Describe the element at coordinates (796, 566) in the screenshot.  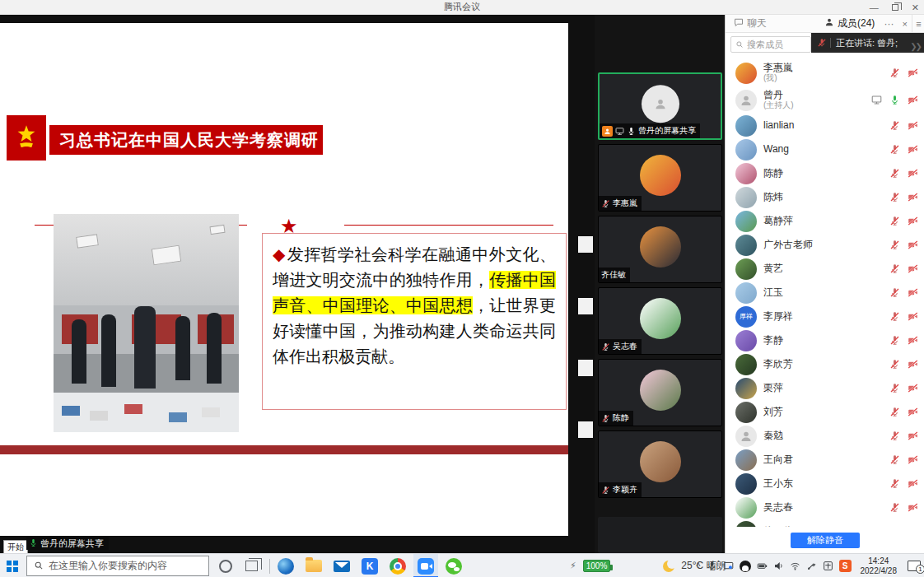
I see `tray-wifi-icon` at that location.